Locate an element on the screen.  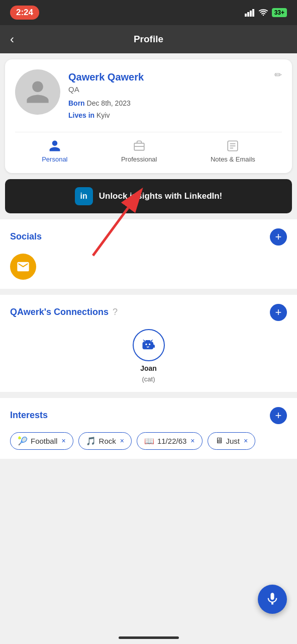
email-social-icon is located at coordinates (23, 267).